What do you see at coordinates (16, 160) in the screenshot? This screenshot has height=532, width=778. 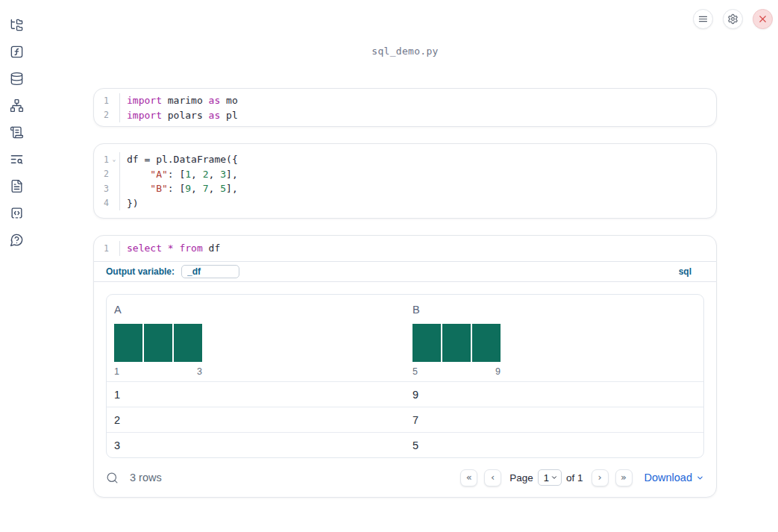 I see `scratchpad-search-icon` at bounding box center [16, 160].